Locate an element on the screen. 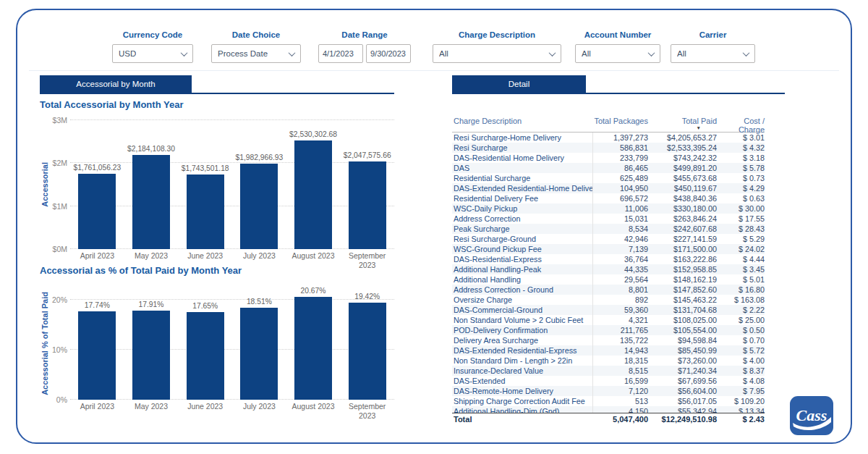 This screenshot has width=868, height=454. table-cell: 104,950 is located at coordinates (621, 188).